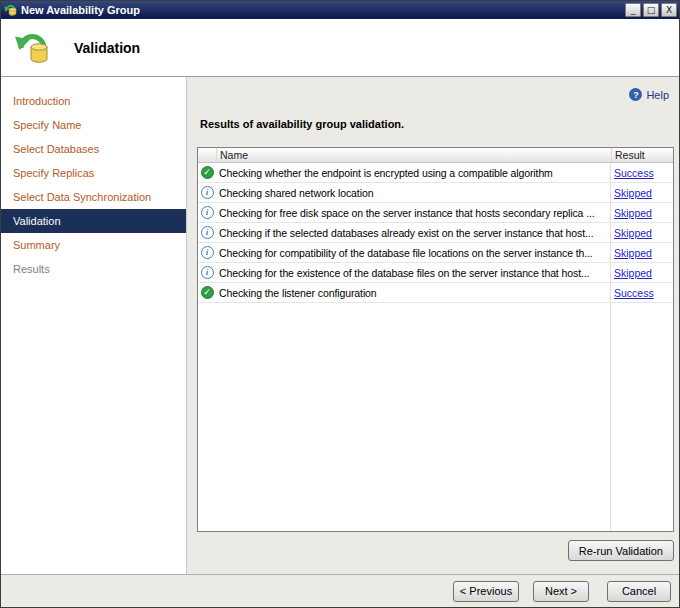 This screenshot has height=608, width=680. What do you see at coordinates (436, 273) in the screenshot?
I see `table-row: i Checking for the existence of the data…` at bounding box center [436, 273].